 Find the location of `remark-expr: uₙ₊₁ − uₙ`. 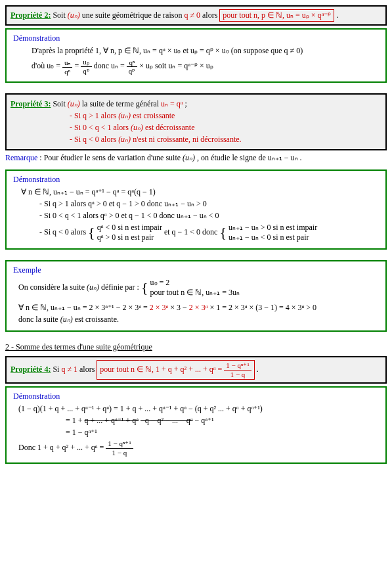

remark-expr: uₙ₊₁ − uₙ is located at coordinates (283, 158).